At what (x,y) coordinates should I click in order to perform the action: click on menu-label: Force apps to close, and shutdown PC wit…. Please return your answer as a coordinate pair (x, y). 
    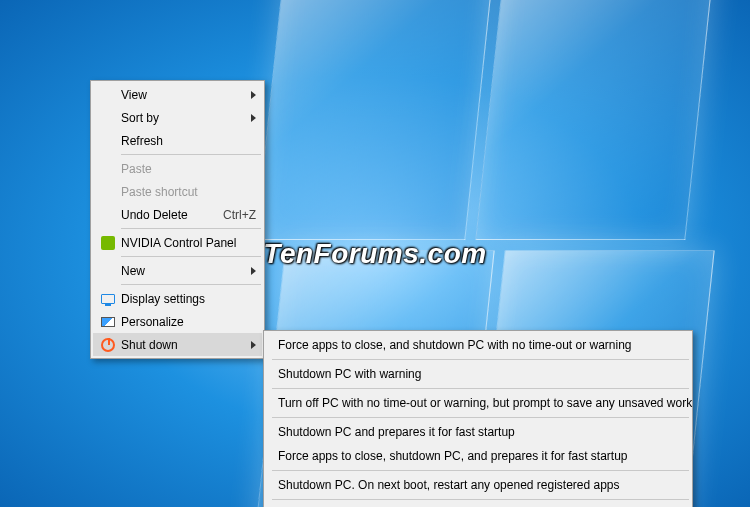
    Looking at the image, I should click on (480, 345).